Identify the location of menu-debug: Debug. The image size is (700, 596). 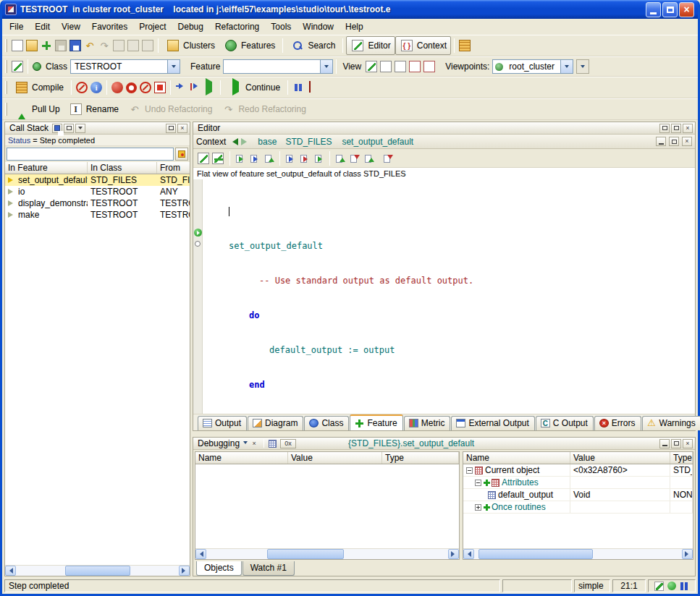
(191, 27).